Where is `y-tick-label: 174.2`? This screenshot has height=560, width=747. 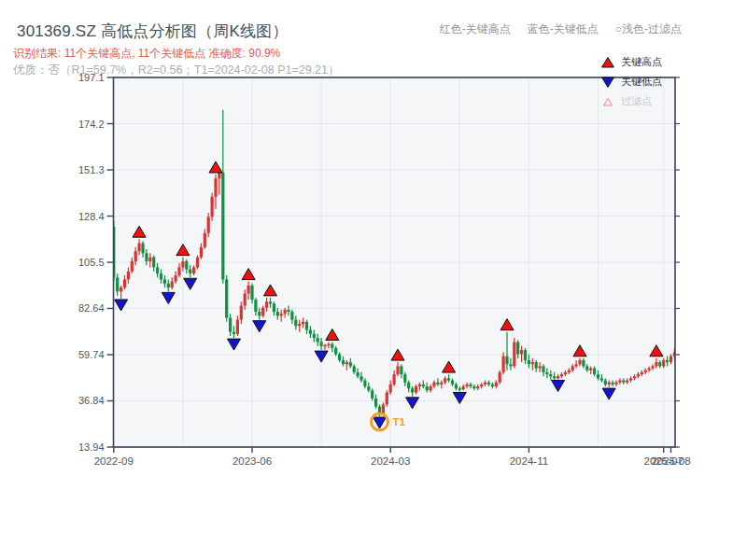 y-tick-label: 174.2 is located at coordinates (92, 124).